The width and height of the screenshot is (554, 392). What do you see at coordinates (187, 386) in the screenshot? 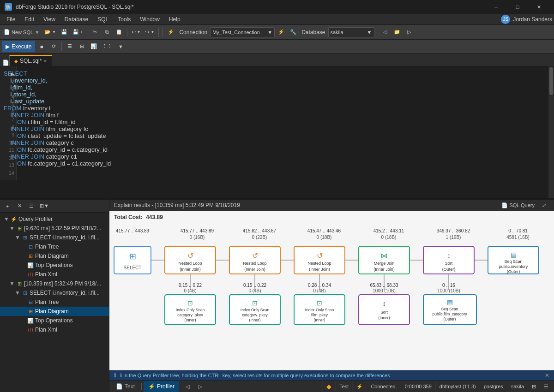
I see `tab-prev-icon: ◁` at bounding box center [187, 386].